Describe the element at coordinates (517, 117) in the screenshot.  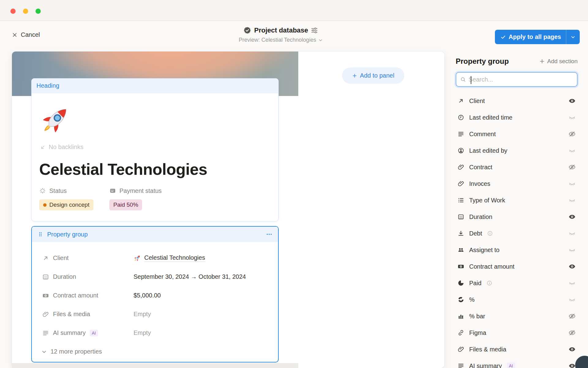
I see `sidebar-property-row: Last edited time` at that location.